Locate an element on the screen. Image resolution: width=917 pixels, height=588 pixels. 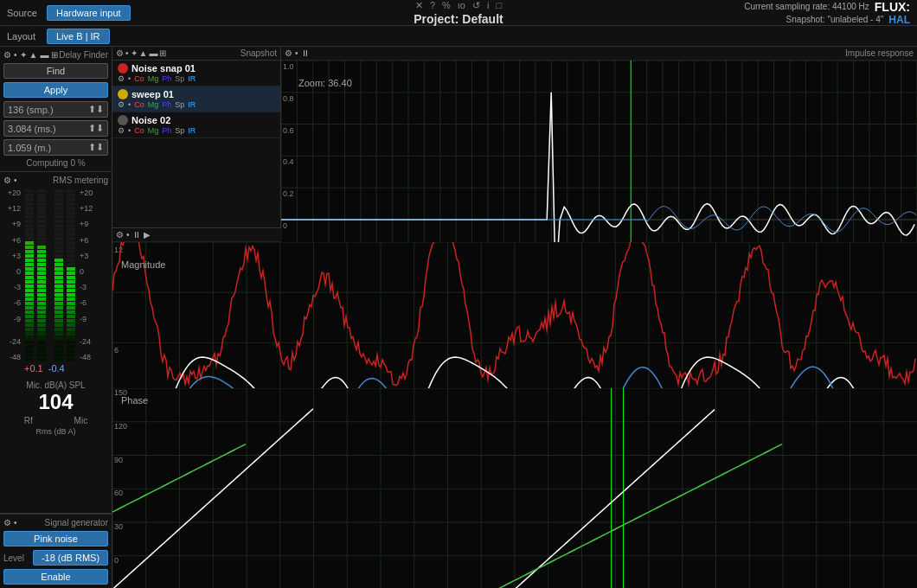
db-readings-row: +0.1 -0.4 is located at coordinates (55, 368).